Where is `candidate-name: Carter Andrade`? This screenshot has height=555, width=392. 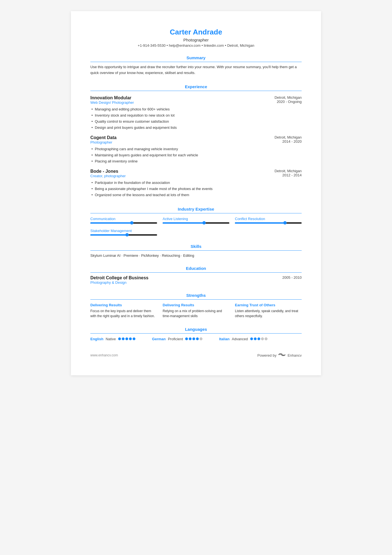 candidate-name: Carter Andrade is located at coordinates (196, 32).